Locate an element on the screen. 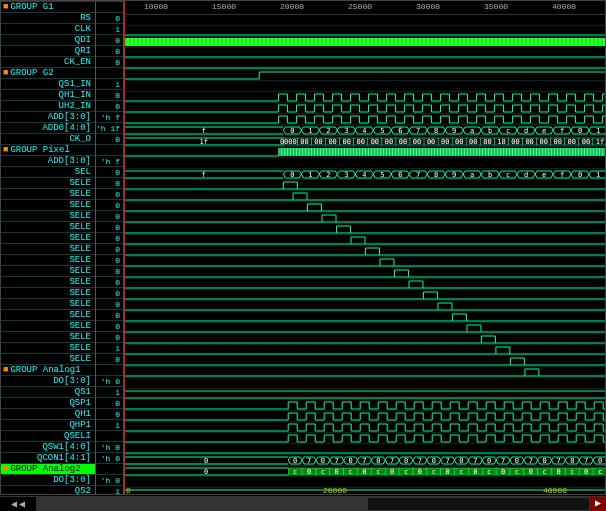 The width and height of the screenshot is (606, 511). signal-name: QSELI is located at coordinates (48, 436).